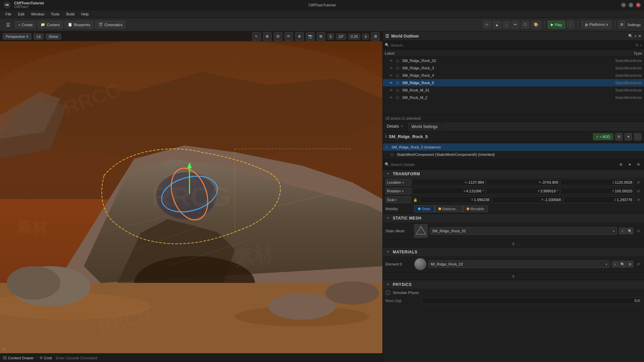  What do you see at coordinates (513, 174) in the screenshot?
I see `transform-section-header: ▼ TRANSFORM` at bounding box center [513, 174].